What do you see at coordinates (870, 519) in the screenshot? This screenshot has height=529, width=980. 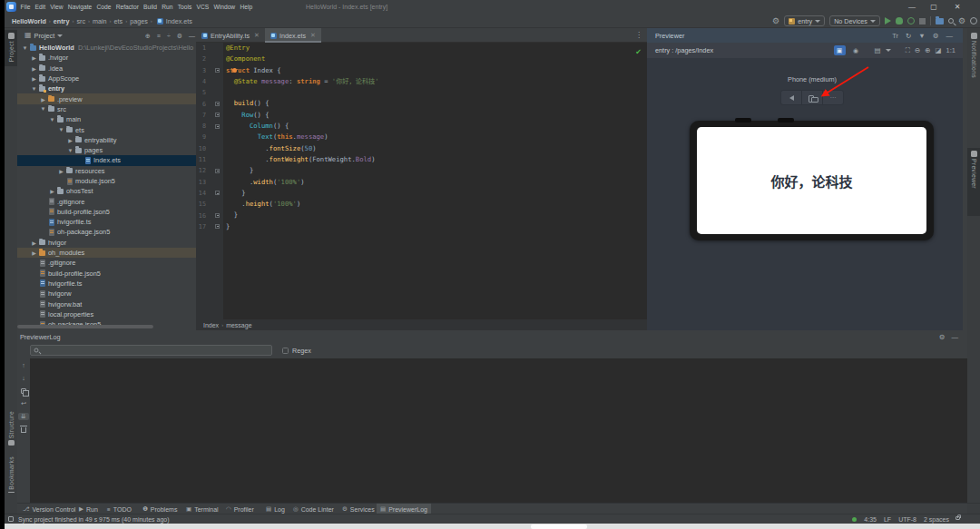 I see `caret-position: 4:35` at bounding box center [870, 519].